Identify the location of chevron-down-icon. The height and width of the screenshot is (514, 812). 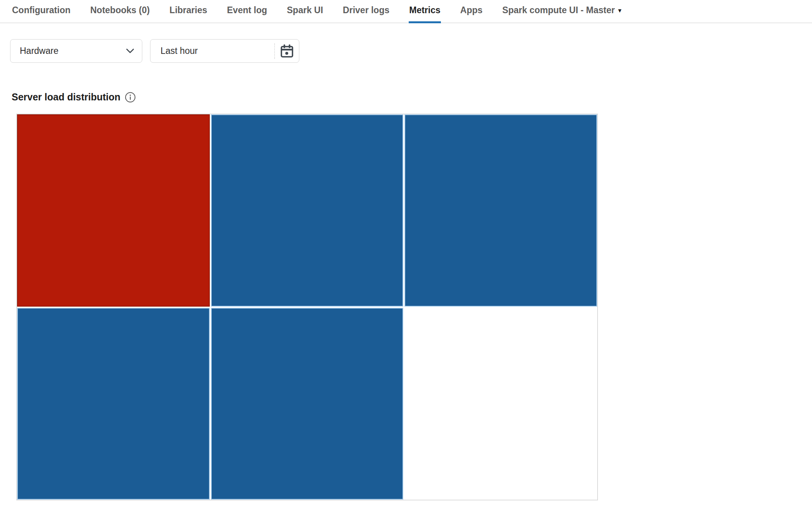
(130, 51).